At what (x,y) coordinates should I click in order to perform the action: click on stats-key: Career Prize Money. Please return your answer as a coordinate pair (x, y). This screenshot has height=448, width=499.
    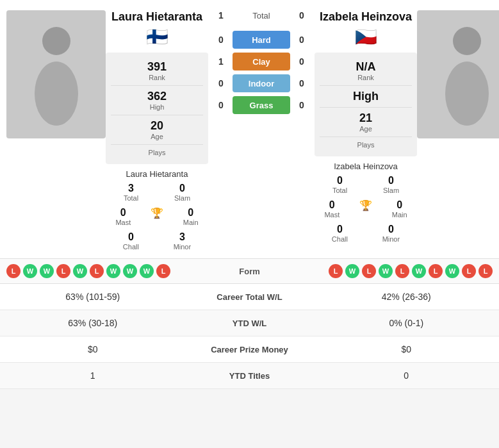
    Looking at the image, I should click on (250, 350).